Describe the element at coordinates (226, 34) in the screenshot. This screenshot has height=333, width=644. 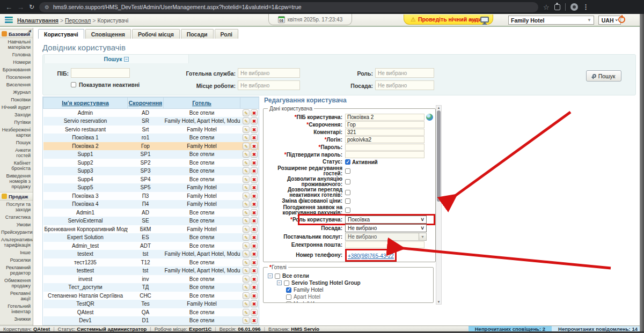
I see `tab-Ролі: Ролі` at that location.